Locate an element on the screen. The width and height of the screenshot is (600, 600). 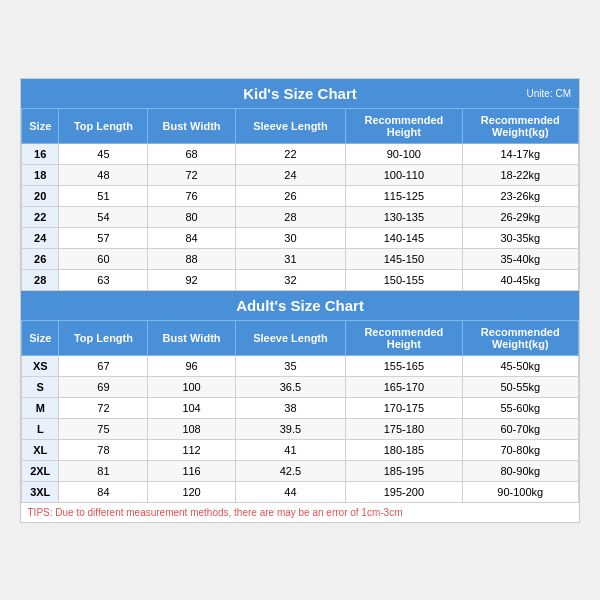
kids-col-rec-height: RecommendedHeight is located at coordinates (404, 126).